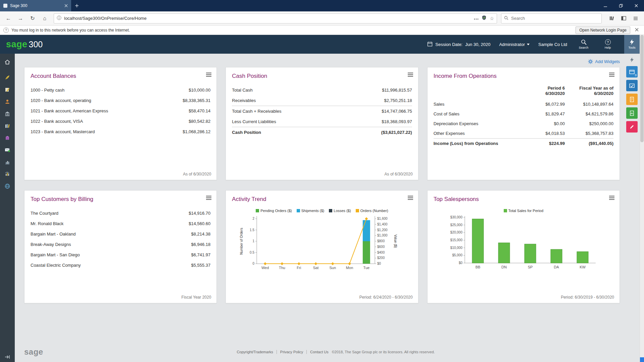 The image size is (644, 362). I want to click on reports-chart-icon, so click(7, 162).